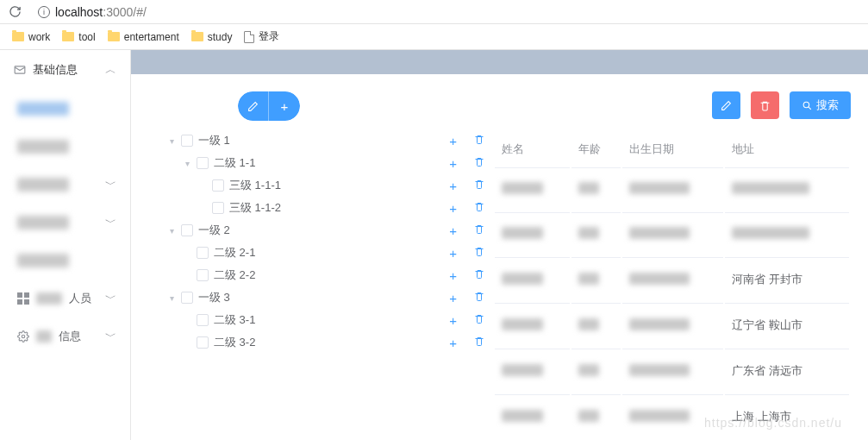 This screenshot has width=868, height=440. I want to click on tree-label: 三级 1-1-1, so click(357, 185).